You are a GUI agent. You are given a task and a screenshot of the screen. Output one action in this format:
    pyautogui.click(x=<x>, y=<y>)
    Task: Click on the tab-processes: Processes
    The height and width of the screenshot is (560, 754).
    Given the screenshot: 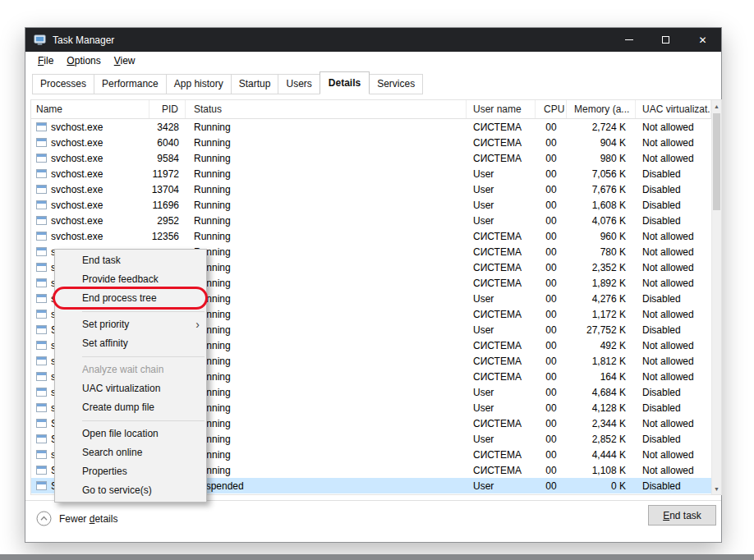 What is the action you would take?
    pyautogui.click(x=63, y=84)
    